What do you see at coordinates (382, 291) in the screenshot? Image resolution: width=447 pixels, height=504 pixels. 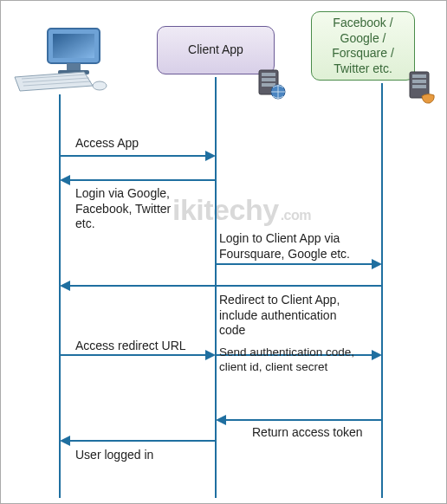 I see `lifeline-provider` at bounding box center [382, 291].